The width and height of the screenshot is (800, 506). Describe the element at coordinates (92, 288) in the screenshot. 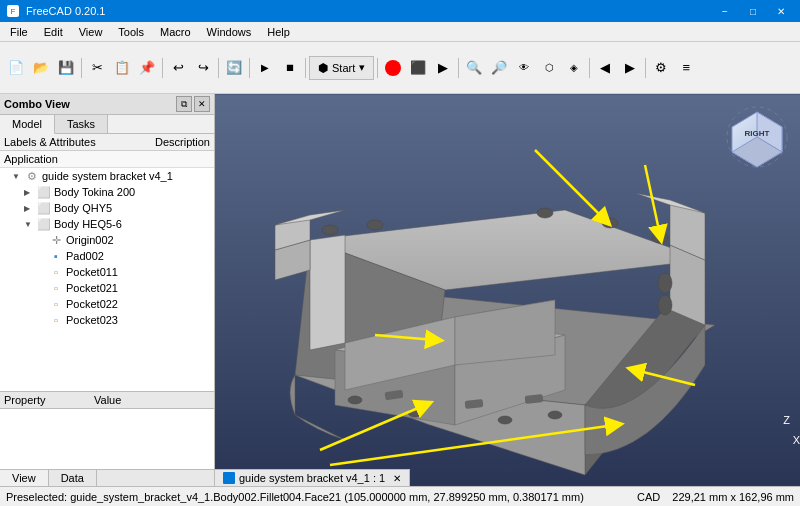

I see `tree-label: Pocket021` at that location.